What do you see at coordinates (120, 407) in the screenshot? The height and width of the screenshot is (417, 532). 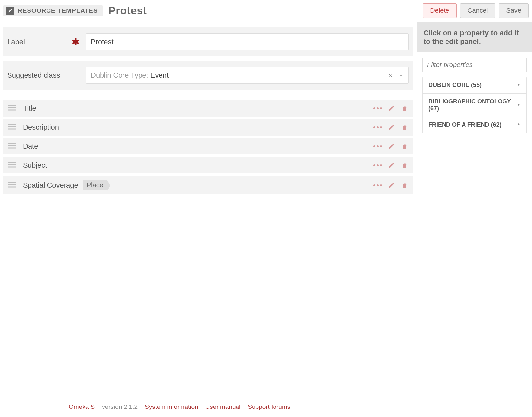 I see `footer-version: version 2.1.2` at bounding box center [120, 407].